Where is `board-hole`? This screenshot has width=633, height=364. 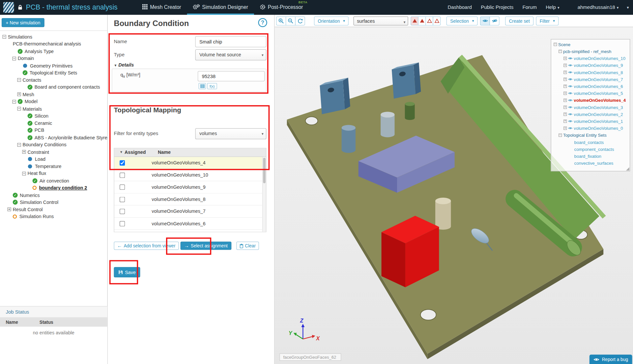 board-hole is located at coordinates (428, 315).